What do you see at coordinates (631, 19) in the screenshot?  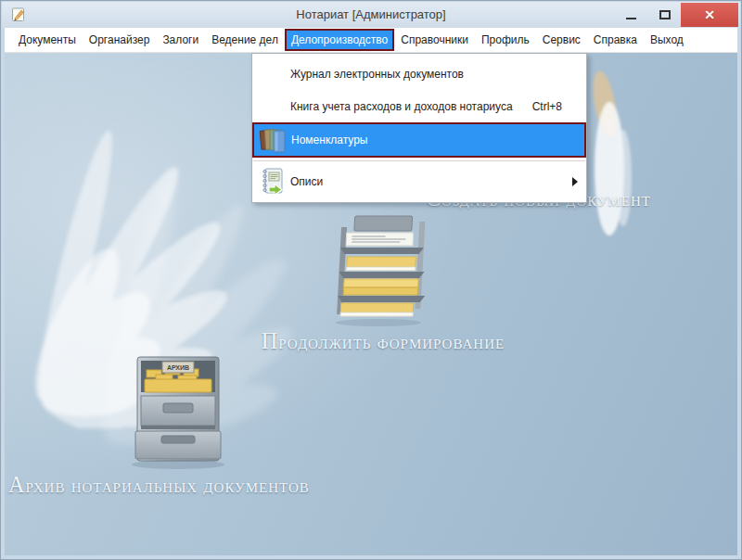 I see `minimize-icon` at bounding box center [631, 19].